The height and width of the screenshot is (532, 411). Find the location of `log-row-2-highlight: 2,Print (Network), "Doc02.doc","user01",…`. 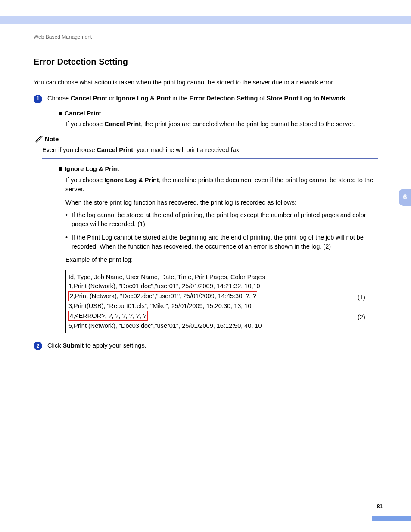

log-row-2-highlight: 2,Print (Network), "Doc02.doc","user01",… is located at coordinates (163, 296).